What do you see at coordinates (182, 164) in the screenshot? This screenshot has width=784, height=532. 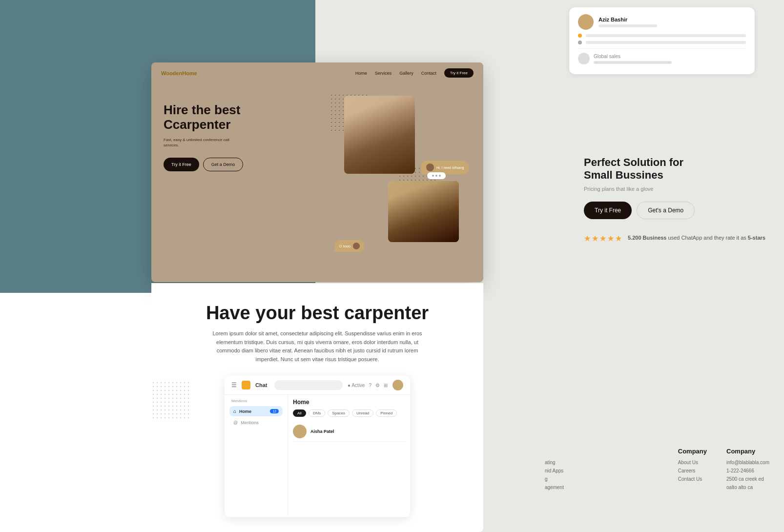 I see `try-free-button: Try it Free` at bounding box center [182, 164].